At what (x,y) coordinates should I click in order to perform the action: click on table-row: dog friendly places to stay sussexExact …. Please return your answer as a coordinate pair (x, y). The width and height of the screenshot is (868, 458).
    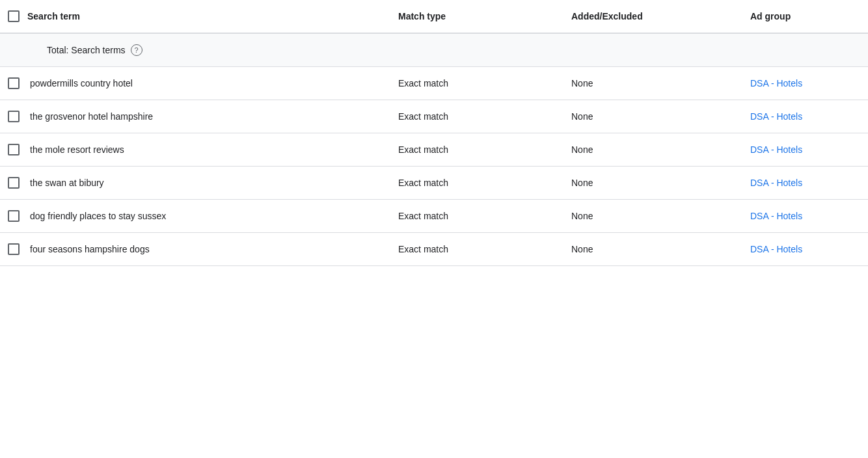
    Looking at the image, I should click on (434, 216).